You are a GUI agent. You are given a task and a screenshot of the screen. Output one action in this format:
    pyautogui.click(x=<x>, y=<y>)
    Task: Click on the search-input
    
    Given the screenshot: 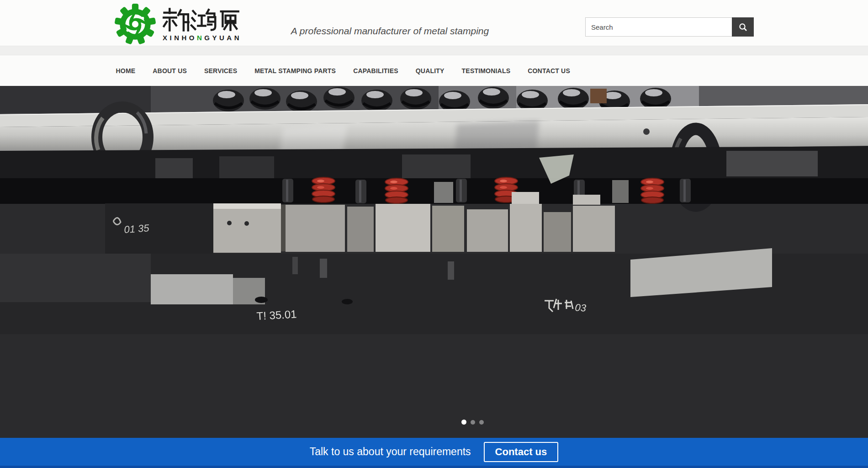 What is the action you would take?
    pyautogui.click(x=659, y=27)
    